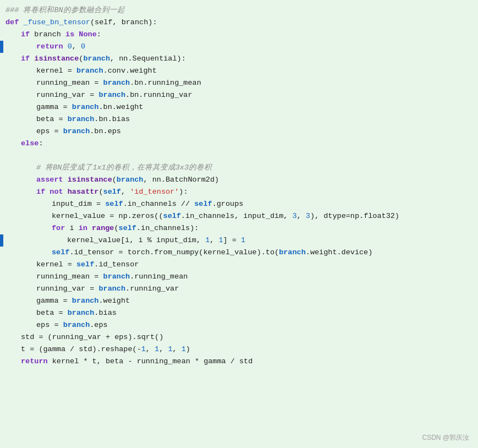  Describe the element at coordinates (239, 168) in the screenshot. I see `line-item: # 将BN层变成了1x1的卷积，在将其变成3x3的卷积` at that location.